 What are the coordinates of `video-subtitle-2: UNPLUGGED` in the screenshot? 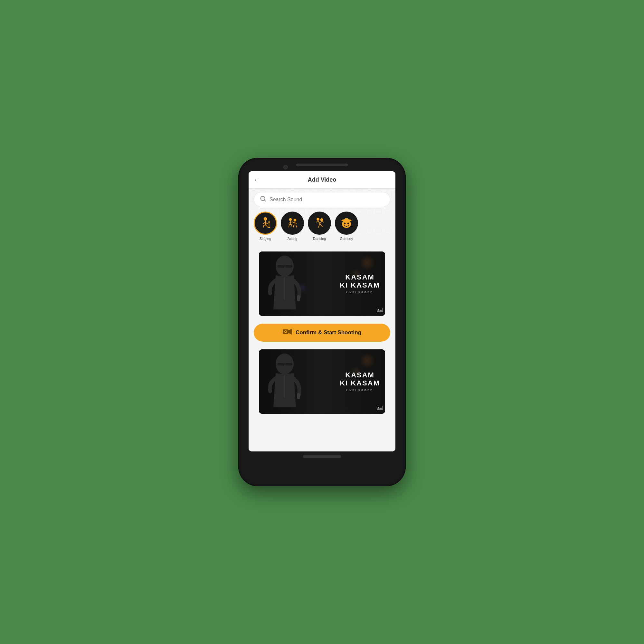 It's located at (360, 390).